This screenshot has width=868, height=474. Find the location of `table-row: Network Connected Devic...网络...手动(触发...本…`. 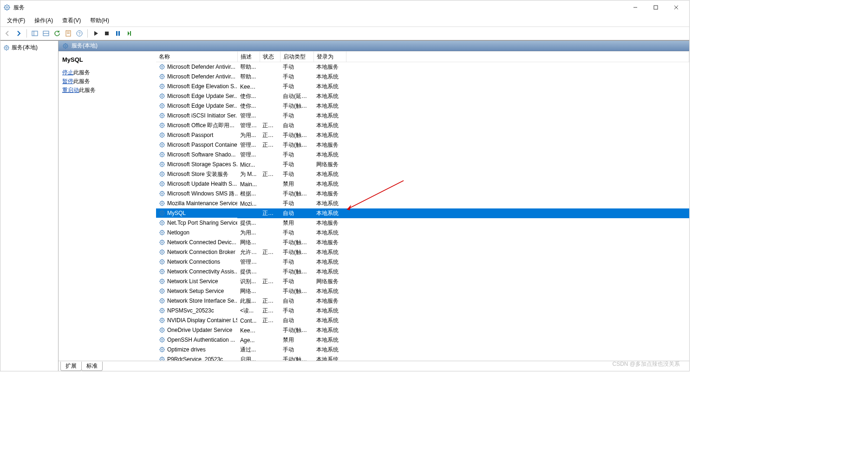

table-row: Network Connected Devic...网络...手动(触发...本… is located at coordinates (423, 242).